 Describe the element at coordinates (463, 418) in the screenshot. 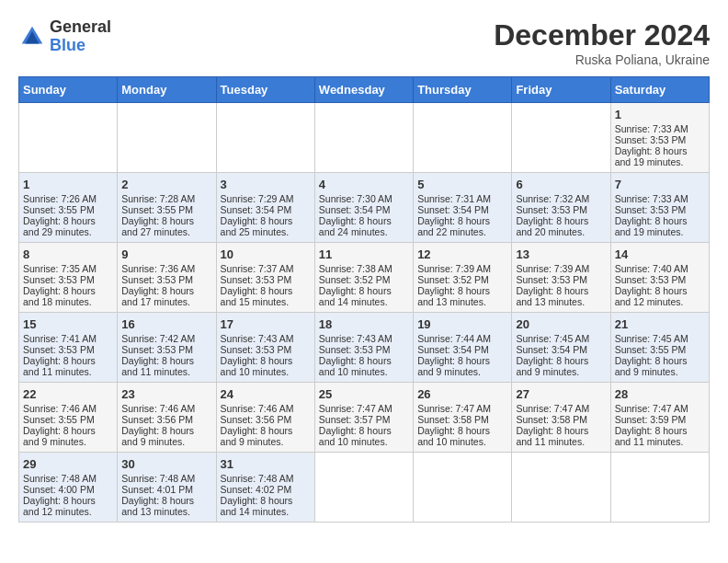

I see `calendar-cell: 26Sunrise: 7:47 AMSunset: 3:58 PMDayligh…` at that location.